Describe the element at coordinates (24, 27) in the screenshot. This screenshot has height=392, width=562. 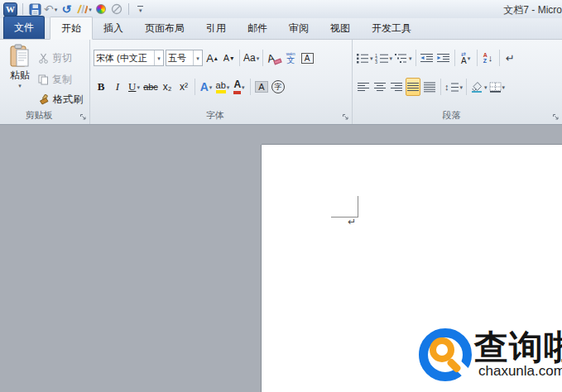
I see `tab-file: 文件` at that location.